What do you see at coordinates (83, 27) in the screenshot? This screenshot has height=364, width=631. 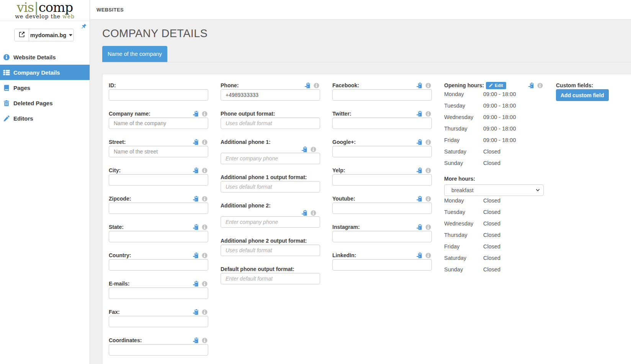 I see `pin-icon` at bounding box center [83, 27].